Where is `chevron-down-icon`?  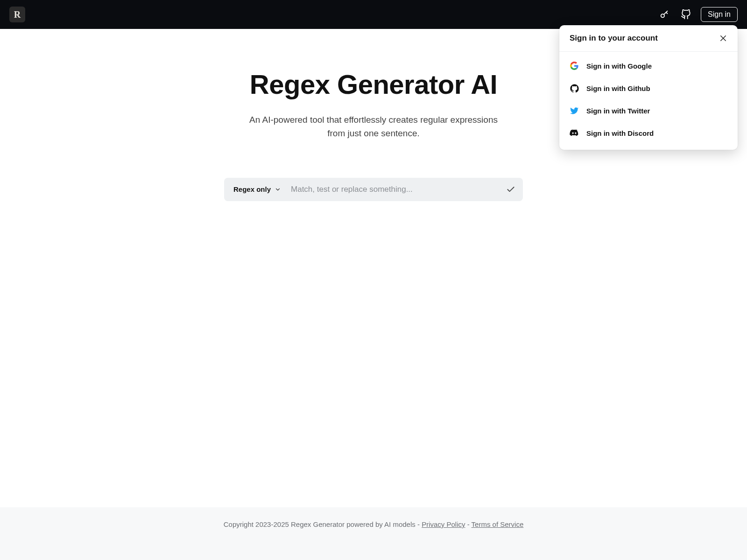
chevron-down-icon is located at coordinates (278, 189).